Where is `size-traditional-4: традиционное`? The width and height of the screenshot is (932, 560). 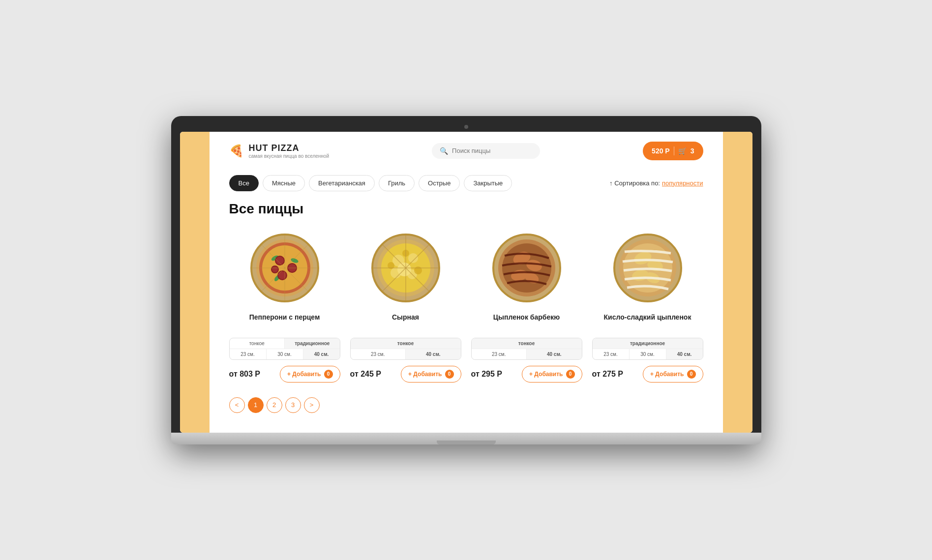 size-traditional-4: традиционное is located at coordinates (648, 343).